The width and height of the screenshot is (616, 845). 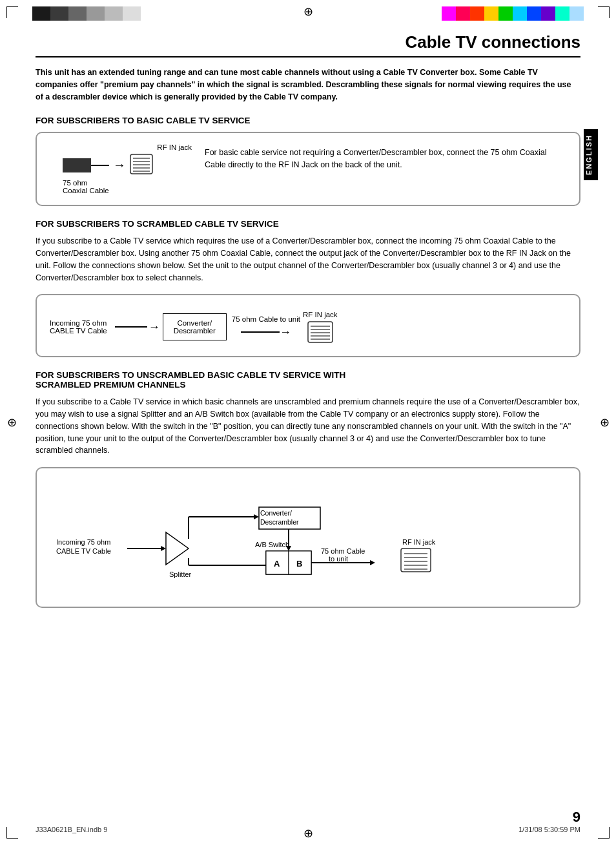 I want to click on rf-jack-container-scrambled: RF IN jack, so click(x=320, y=327).